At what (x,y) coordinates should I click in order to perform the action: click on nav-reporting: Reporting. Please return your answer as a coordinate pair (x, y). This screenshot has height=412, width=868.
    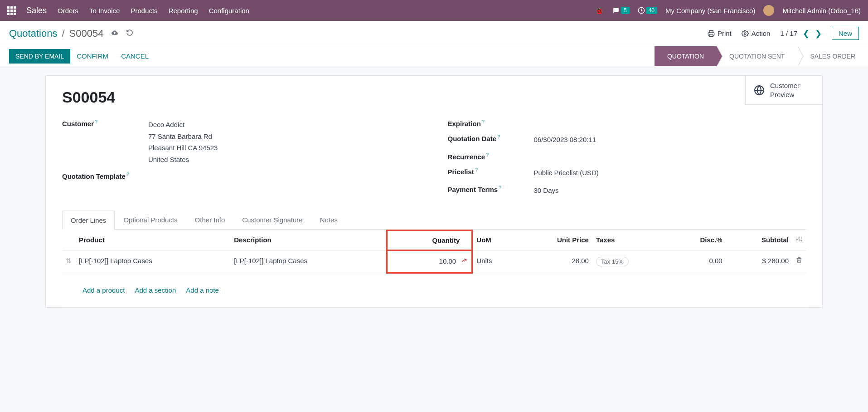
    Looking at the image, I should click on (183, 11).